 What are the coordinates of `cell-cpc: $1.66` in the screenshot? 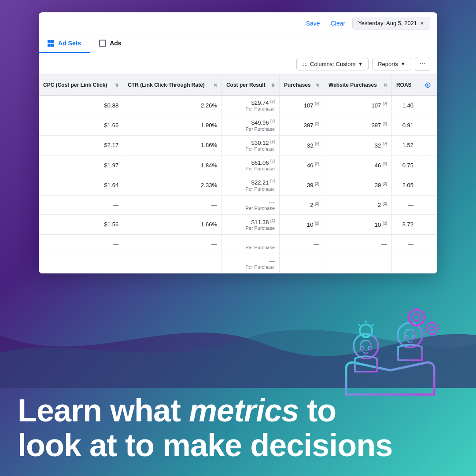 It's located at (81, 125).